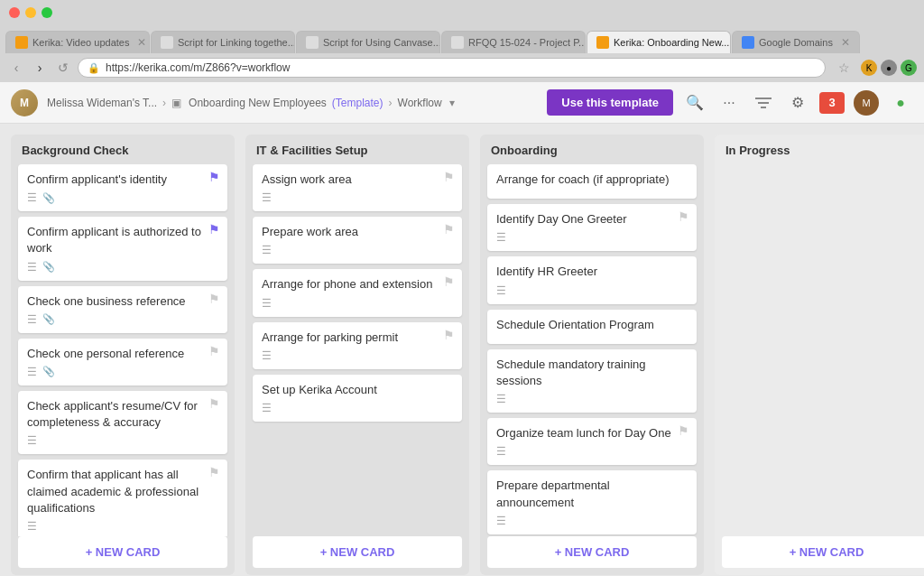 This screenshot has width=924, height=576. Describe the element at coordinates (123, 188) in the screenshot. I see `card-bc1: ⚑Confirm applicant's identity☰📎` at that location.